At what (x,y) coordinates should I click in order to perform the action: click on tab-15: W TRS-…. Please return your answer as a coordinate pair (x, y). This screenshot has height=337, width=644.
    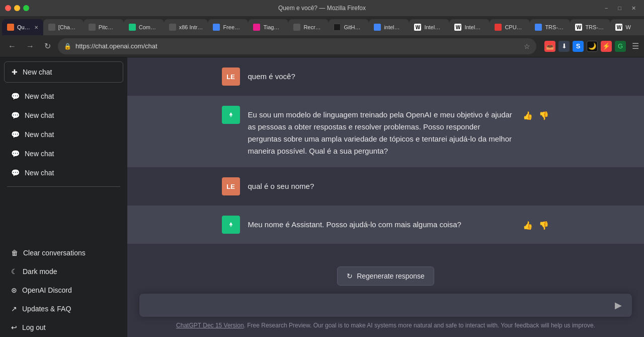
    Looking at the image, I should click on (590, 27).